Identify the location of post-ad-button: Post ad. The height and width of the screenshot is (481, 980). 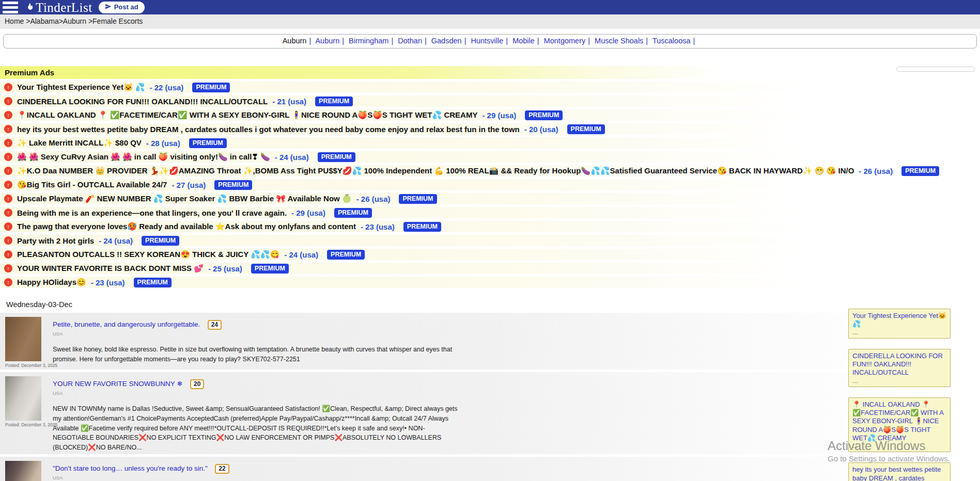
(122, 7).